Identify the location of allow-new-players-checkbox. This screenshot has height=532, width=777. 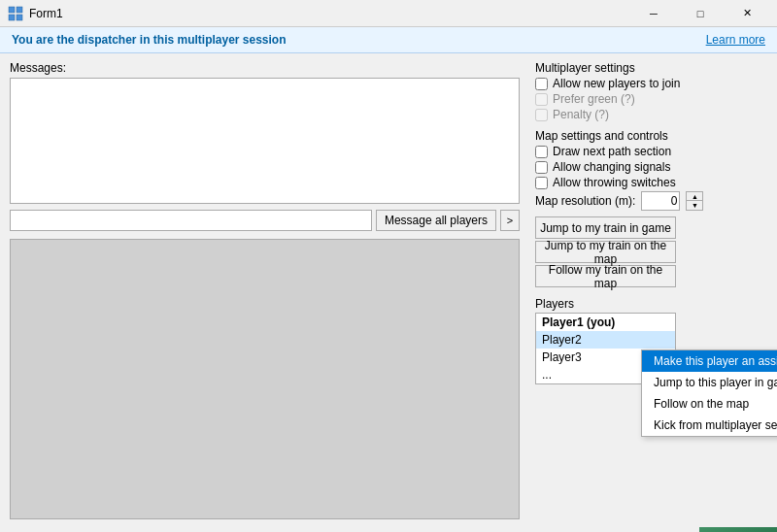
(542, 83).